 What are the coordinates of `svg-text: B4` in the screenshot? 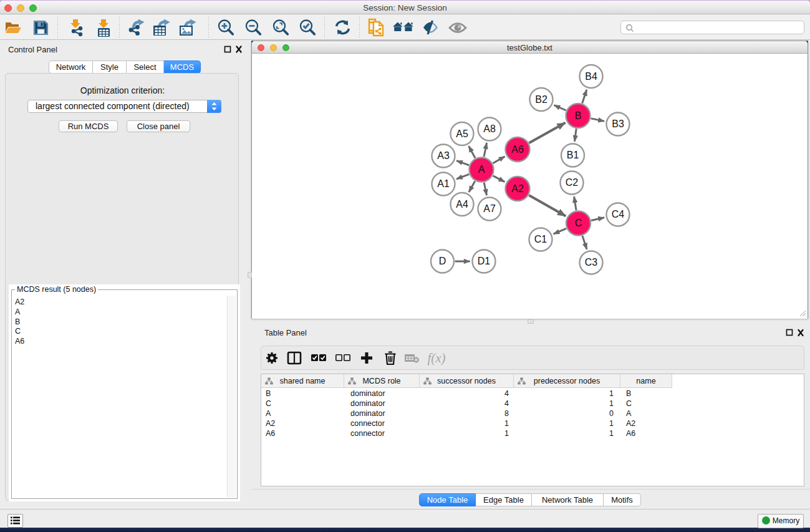 It's located at (591, 76).